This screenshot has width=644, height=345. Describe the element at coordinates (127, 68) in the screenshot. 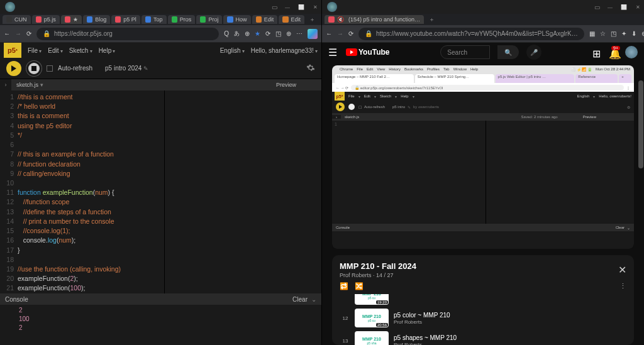

I see `sketch-name: p5 intro 2024` at that location.